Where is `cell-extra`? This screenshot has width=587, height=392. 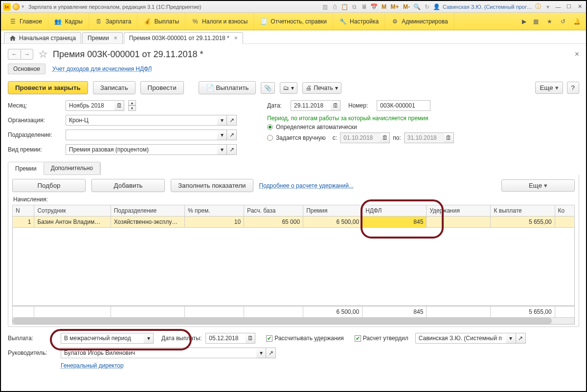
cell-extra is located at coordinates (564, 222).